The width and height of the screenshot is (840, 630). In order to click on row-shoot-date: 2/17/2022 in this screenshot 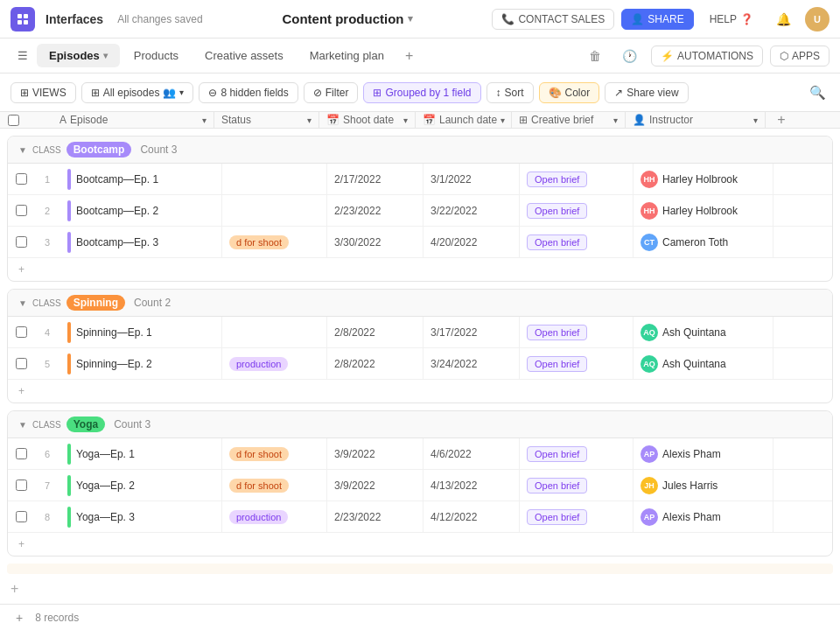, I will do `click(375, 178)`.